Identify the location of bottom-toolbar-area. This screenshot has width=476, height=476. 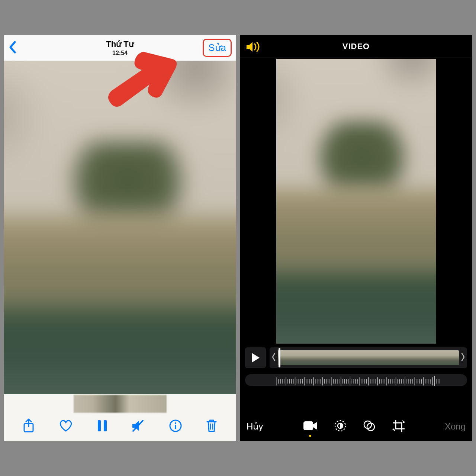
(120, 418).